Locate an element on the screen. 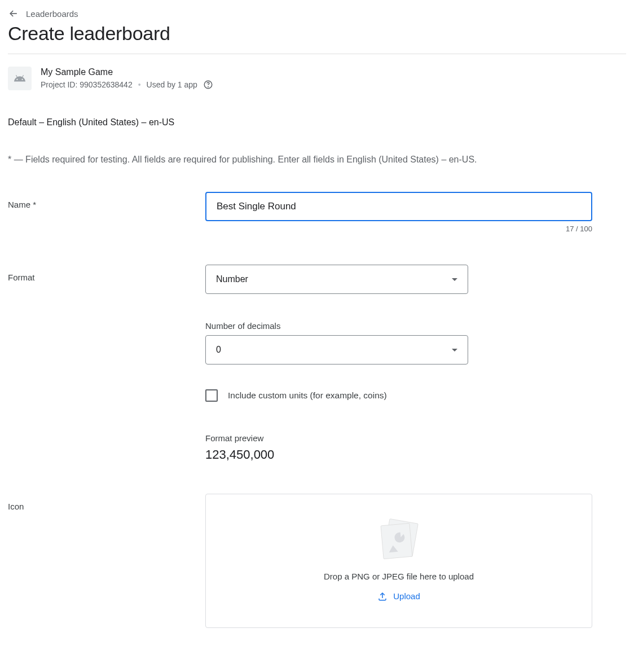 The height and width of the screenshot is (672, 634). locale-text: Default – English (United States) – en-U… is located at coordinates (317, 122).